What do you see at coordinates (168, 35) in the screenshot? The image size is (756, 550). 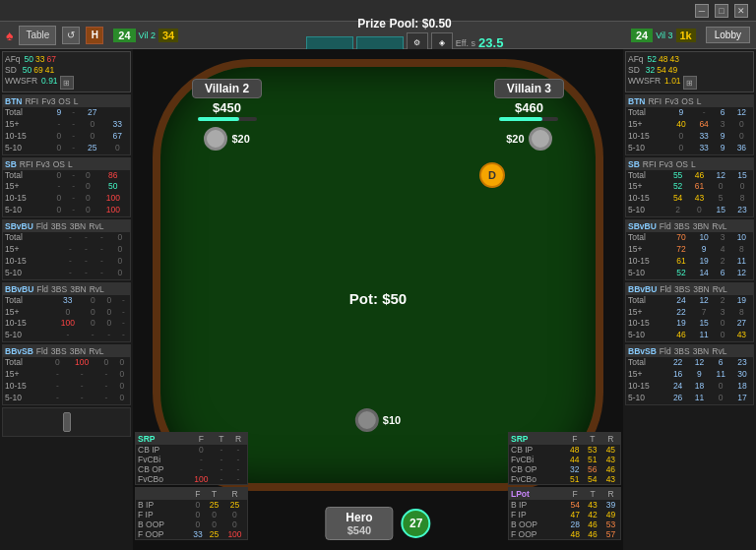 I see `v2-vil-num: 34` at bounding box center [168, 35].